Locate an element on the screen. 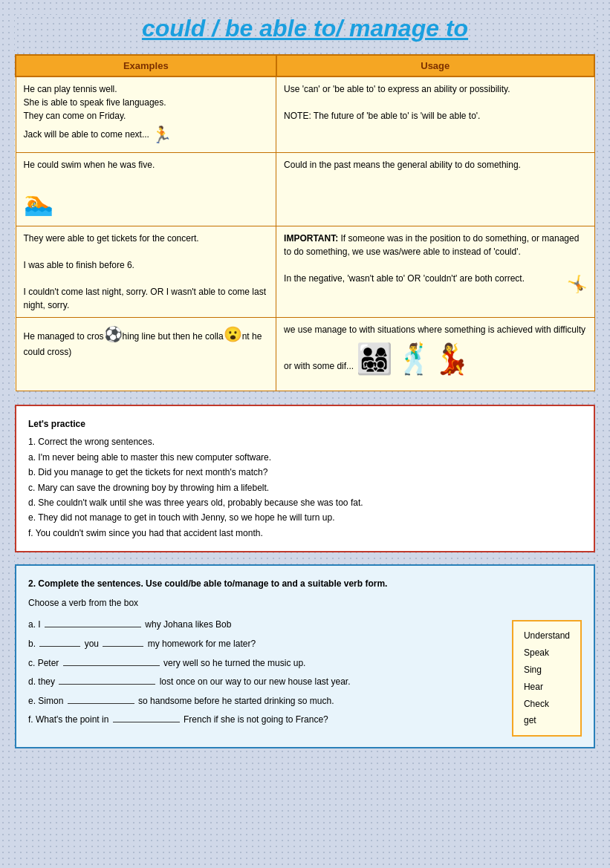 This screenshot has height=868, width=610. complete-sentence-a: a. I why Johana likes Bob is located at coordinates (305, 625).